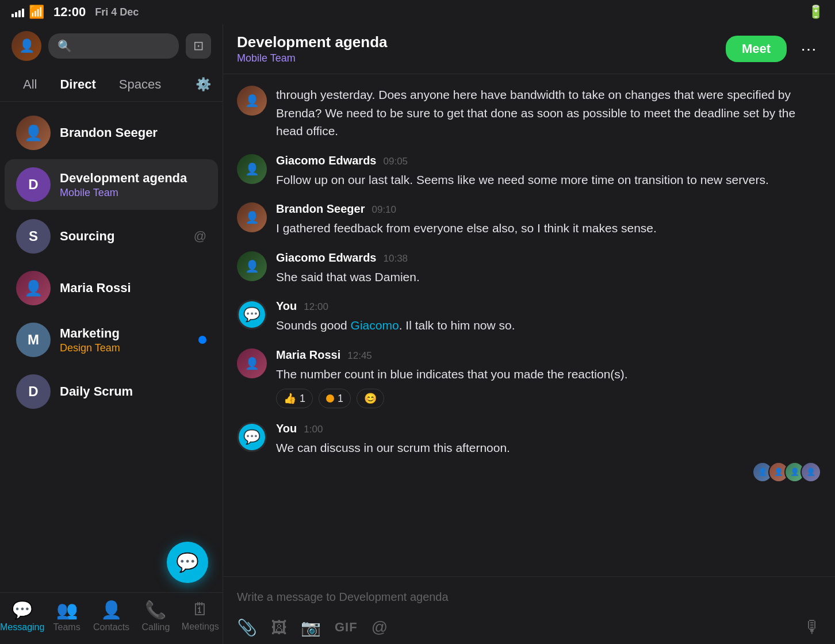 This screenshot has height=644, width=835. I want to click on nav-calling: 📞 Calling, so click(155, 616).